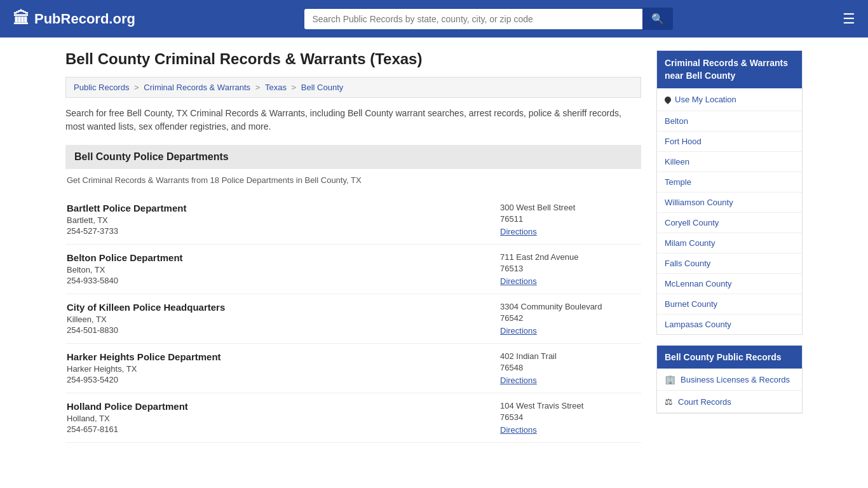 This screenshot has height=488, width=868. Describe the element at coordinates (277, 380) in the screenshot. I see `dept-phone: 254-953-5420` at that location.